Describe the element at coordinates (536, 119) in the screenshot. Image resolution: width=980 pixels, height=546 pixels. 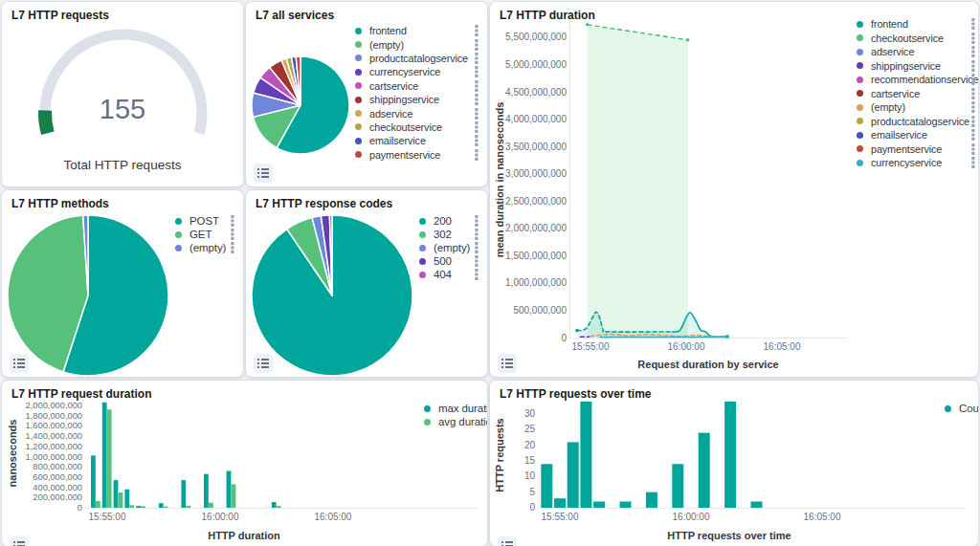
I see `svg-text: 4,000,000,000` at that location.